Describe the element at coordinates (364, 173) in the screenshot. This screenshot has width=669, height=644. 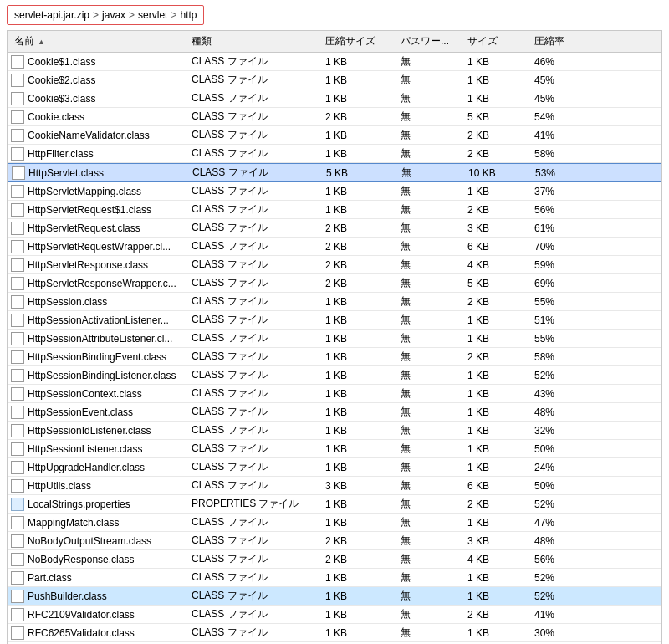
I see `cell-compressed: 5 KB` at that location.